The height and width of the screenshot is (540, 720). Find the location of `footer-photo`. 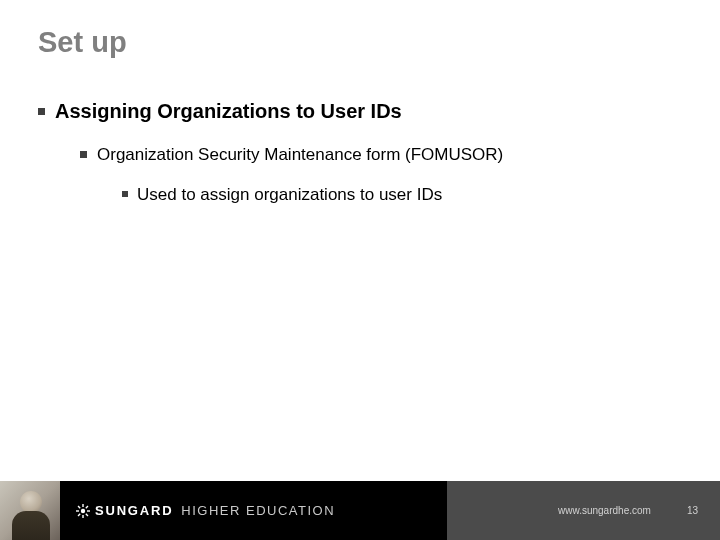

footer-photo is located at coordinates (30, 510).